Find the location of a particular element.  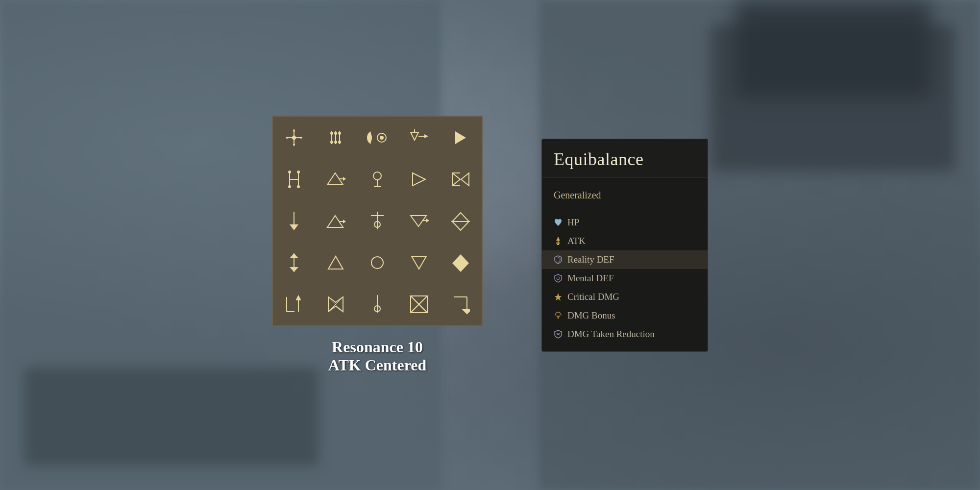

critical-dmg-icon is located at coordinates (558, 297).